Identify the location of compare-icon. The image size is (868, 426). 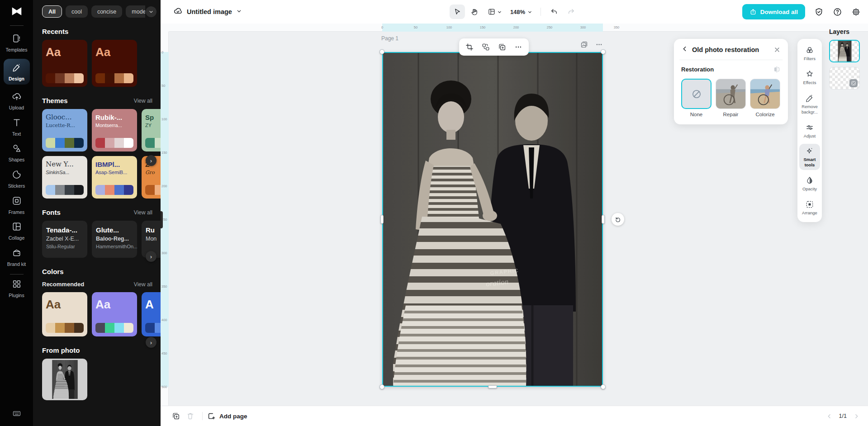
(777, 70).